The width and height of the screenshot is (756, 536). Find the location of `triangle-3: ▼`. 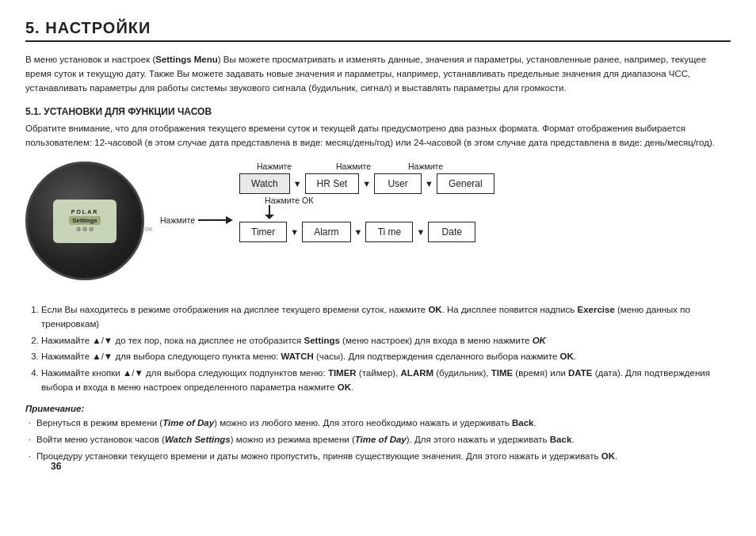

triangle-3: ▼ is located at coordinates (430, 184).